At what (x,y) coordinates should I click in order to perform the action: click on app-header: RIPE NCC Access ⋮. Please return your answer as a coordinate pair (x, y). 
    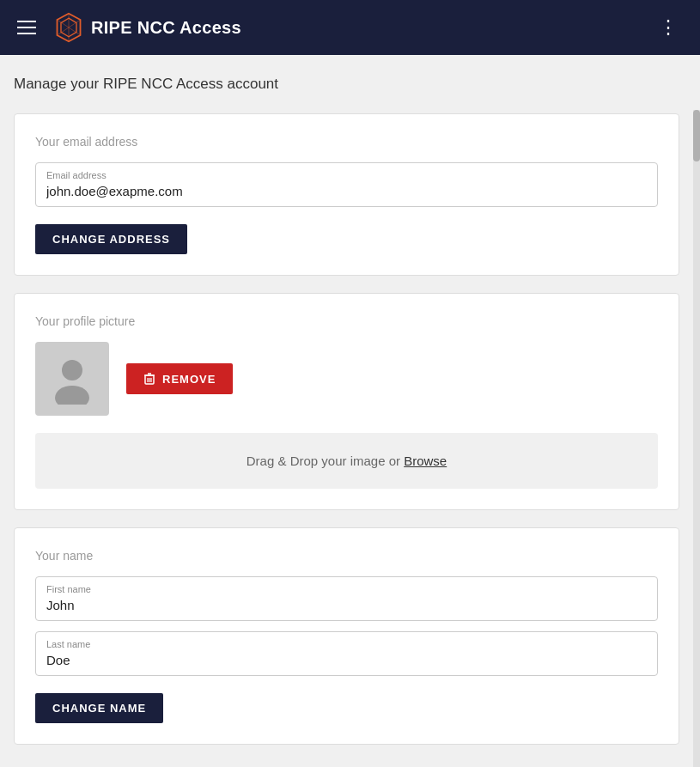
    Looking at the image, I should click on (350, 27).